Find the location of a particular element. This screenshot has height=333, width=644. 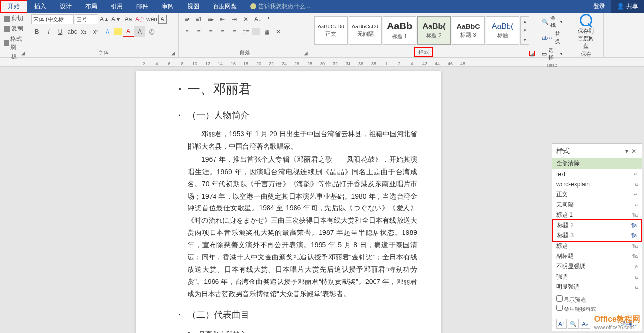

tab-view: 视图 is located at coordinates (193, 6).